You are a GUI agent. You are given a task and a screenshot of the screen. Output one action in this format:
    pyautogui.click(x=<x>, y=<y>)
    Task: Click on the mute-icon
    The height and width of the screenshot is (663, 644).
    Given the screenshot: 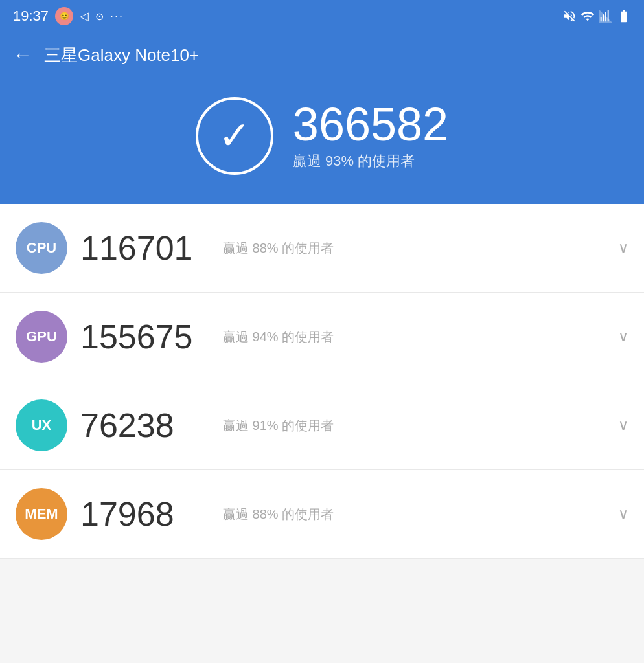 What is the action you would take?
    pyautogui.click(x=569, y=16)
    